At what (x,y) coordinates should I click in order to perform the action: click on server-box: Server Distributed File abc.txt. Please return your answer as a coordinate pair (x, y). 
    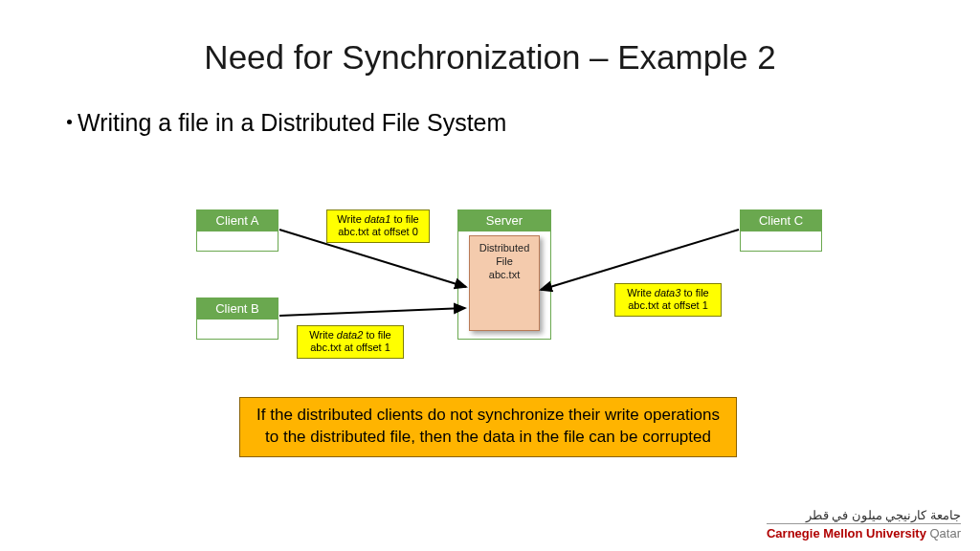
    Looking at the image, I should click on (504, 275).